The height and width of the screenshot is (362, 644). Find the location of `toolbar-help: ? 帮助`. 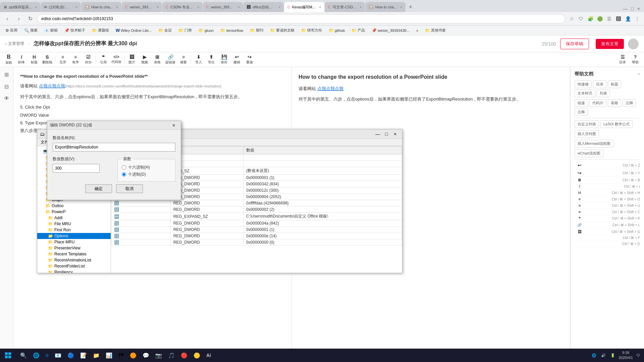

toolbar-help: ? 帮助 is located at coordinates (635, 60).